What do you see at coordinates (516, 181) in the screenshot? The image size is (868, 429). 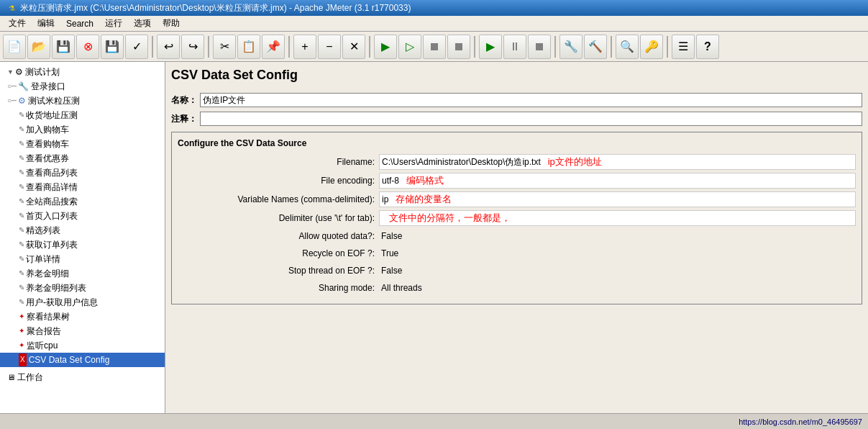 I see `encoding-row: File encoding: utf-8 编码格式` at bounding box center [516, 181].